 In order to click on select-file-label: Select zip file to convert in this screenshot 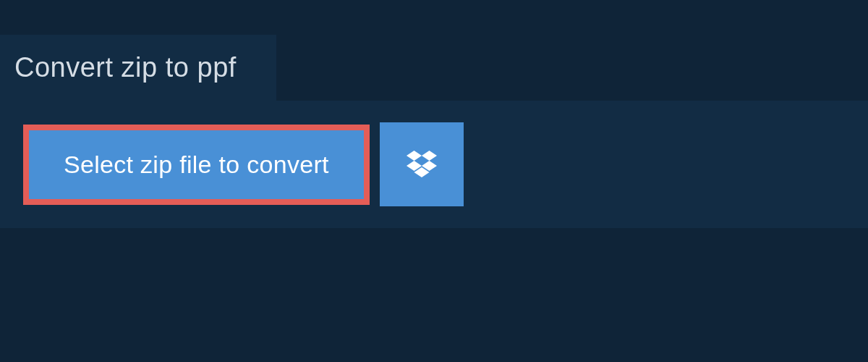, I will do `click(197, 165)`.